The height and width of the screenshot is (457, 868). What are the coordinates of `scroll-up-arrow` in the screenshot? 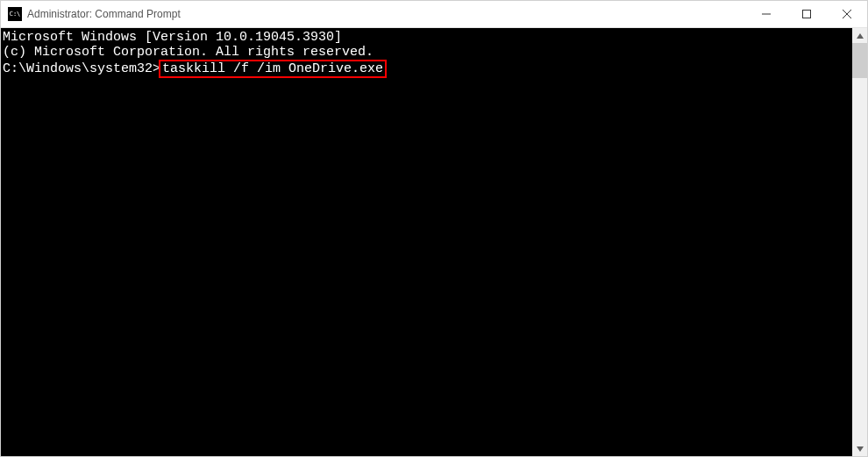 It's located at (859, 35).